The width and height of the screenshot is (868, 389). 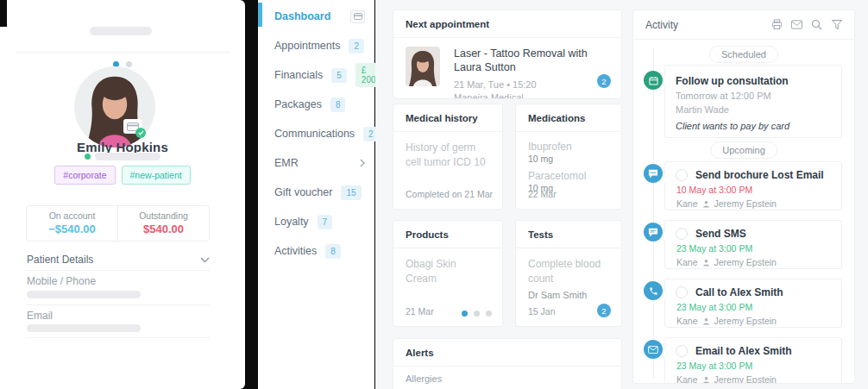 I want to click on sidebar-item-packages: Packages 8, so click(x=316, y=104).